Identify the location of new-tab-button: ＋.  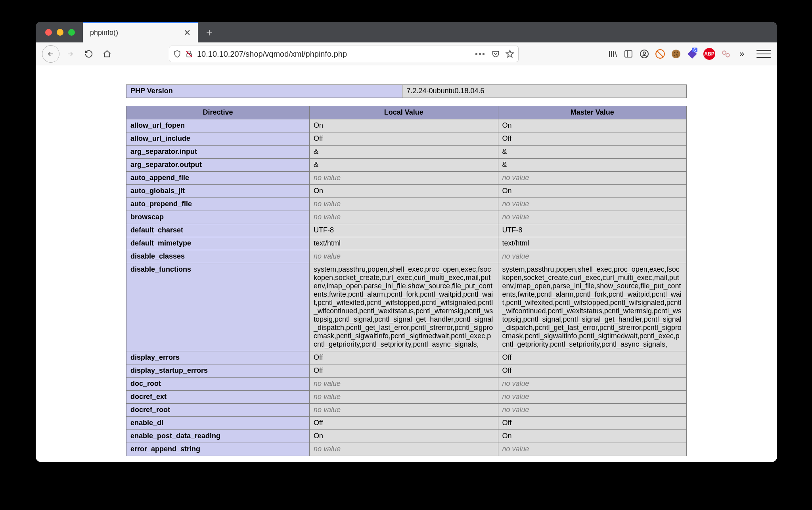
(209, 33).